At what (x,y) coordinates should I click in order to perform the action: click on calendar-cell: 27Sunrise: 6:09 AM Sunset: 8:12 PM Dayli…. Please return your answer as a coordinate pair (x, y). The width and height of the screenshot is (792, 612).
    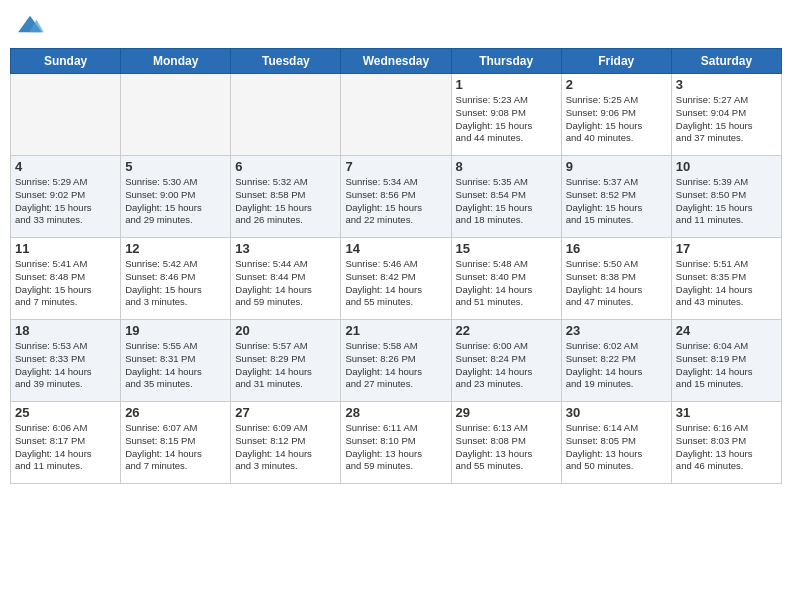
    Looking at the image, I should click on (286, 443).